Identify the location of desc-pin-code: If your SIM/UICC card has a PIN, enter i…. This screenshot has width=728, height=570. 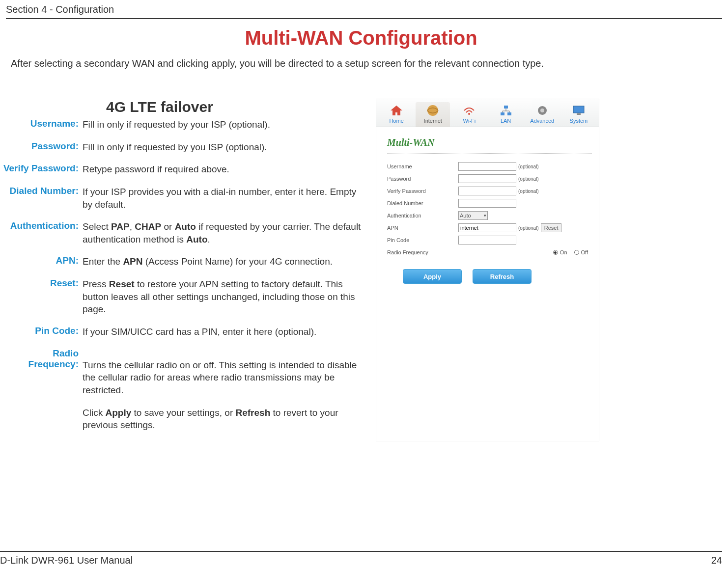
(199, 332).